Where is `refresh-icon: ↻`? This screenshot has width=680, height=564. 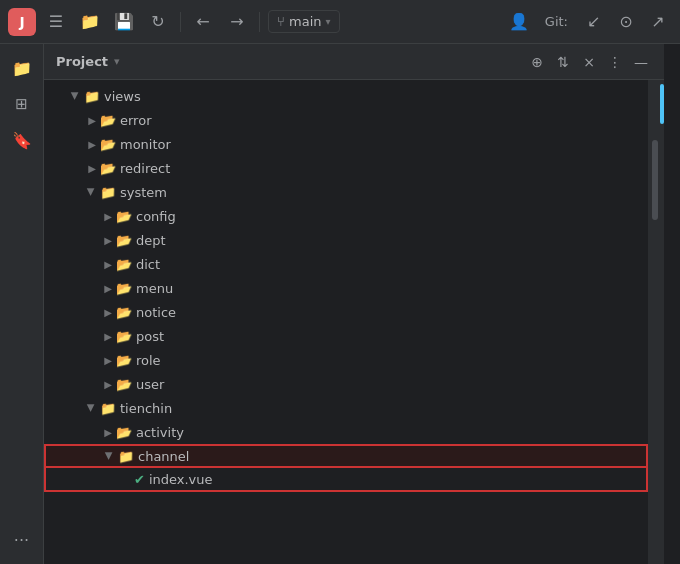
refresh-icon: ↻ is located at coordinates (158, 22).